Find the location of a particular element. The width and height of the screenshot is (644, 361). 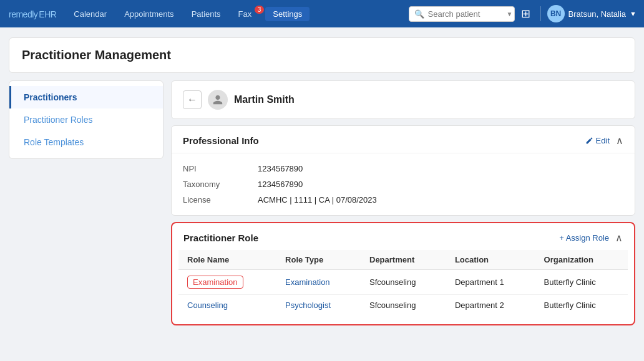

row1-role-name: Examination is located at coordinates (227, 282).